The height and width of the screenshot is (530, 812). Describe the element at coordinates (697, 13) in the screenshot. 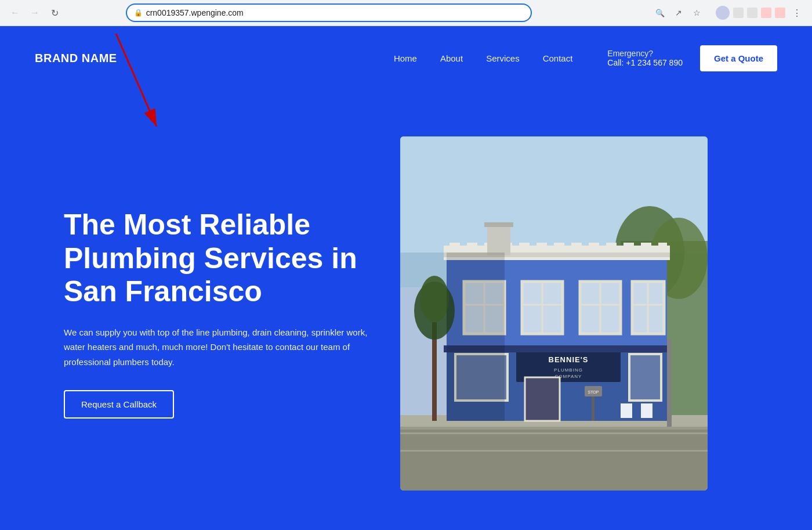

I see `bookmark-button: ☆` at that location.